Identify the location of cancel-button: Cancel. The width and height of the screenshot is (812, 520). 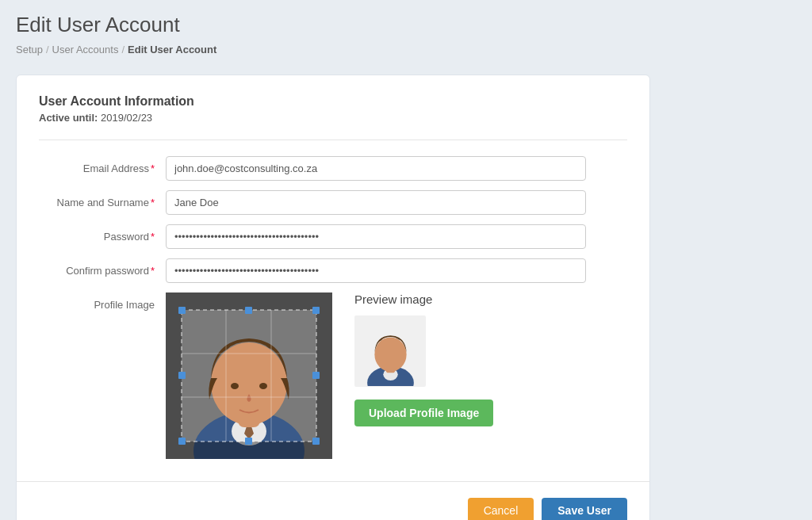
(501, 509).